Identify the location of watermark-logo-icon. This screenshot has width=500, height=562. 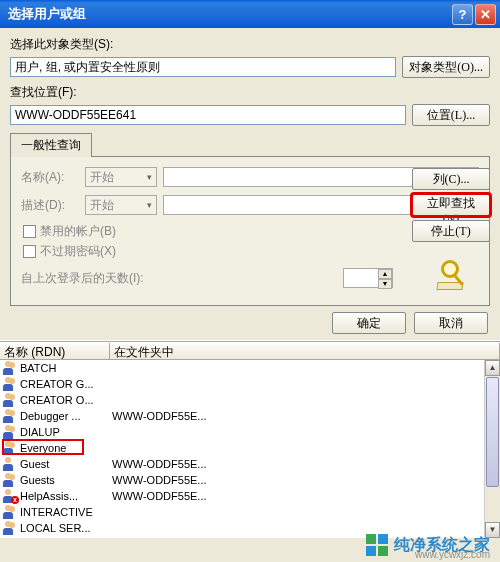
(377, 545).